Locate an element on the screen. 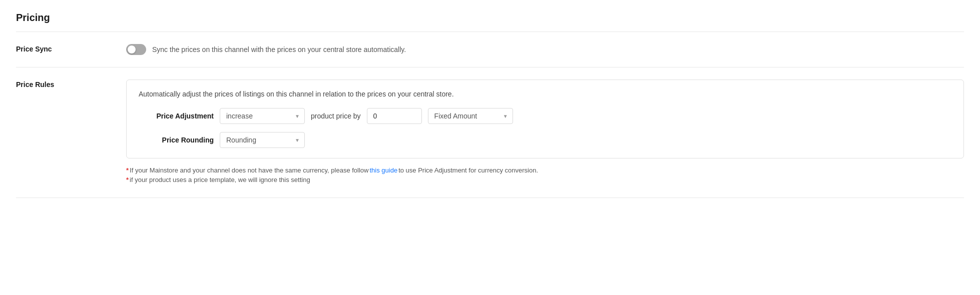  price-rules-label: Price Rules is located at coordinates (71, 84).